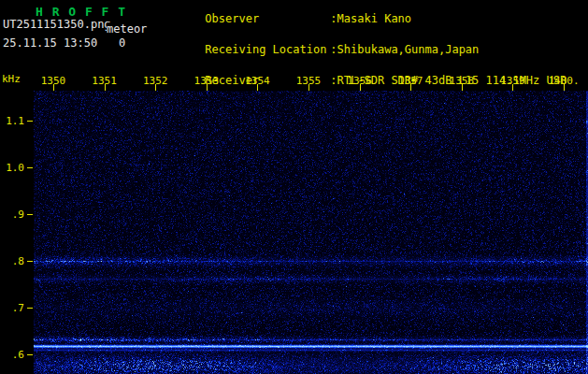 The height and width of the screenshot is (374, 588). Describe the element at coordinates (122, 43) in the screenshot. I see `echo-count: 0` at that location.